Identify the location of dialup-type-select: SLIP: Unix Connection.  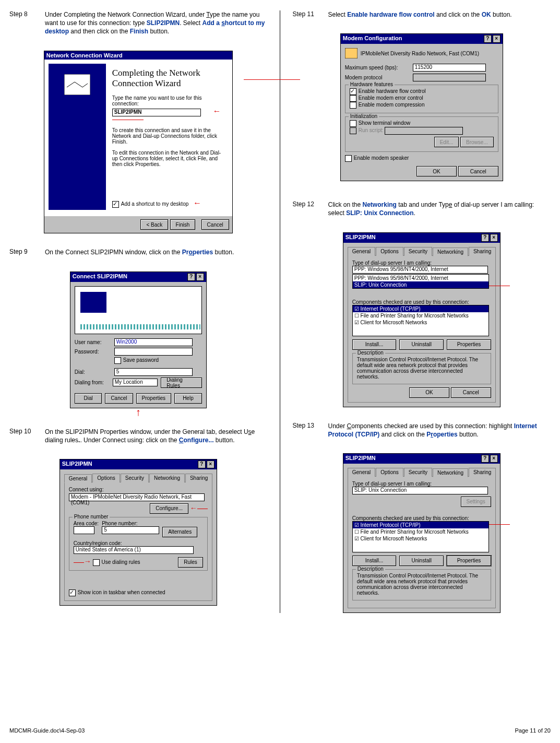
(420, 491).